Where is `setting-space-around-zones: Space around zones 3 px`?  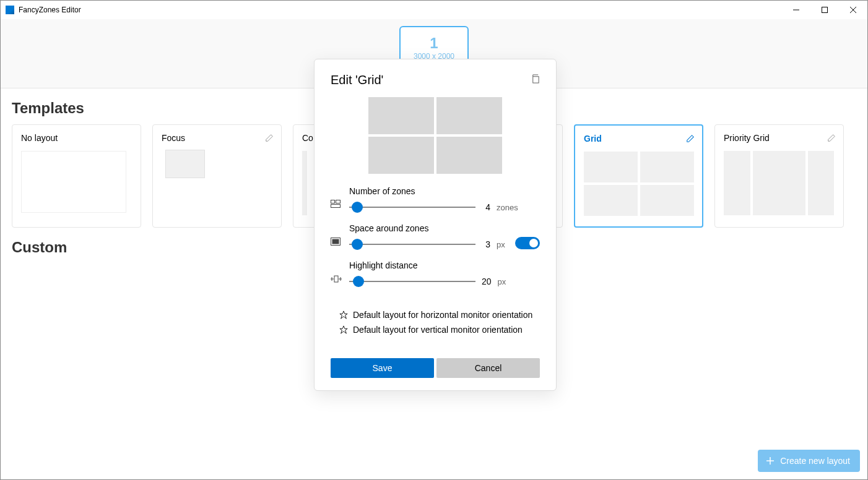 setting-space-around-zones: Space around zones 3 px is located at coordinates (435, 237).